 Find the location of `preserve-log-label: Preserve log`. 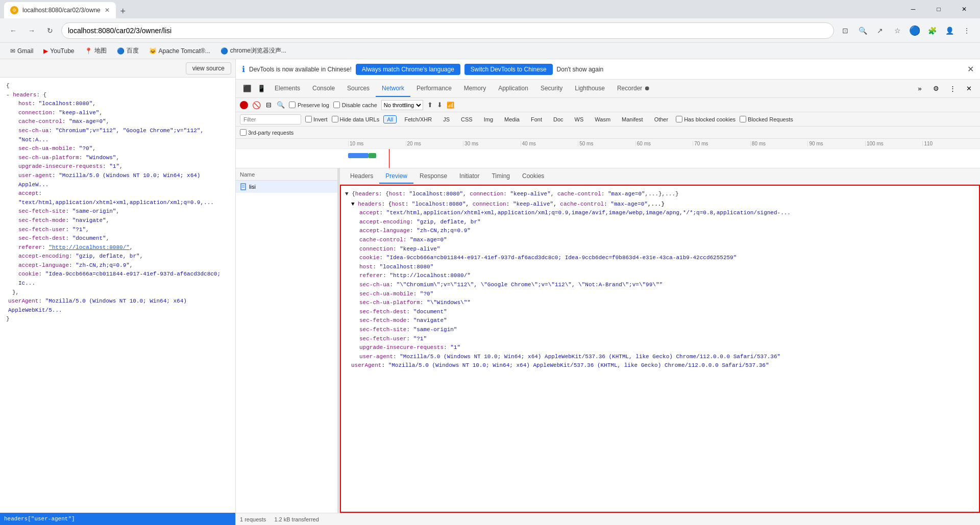

preserve-log-label: Preserve log is located at coordinates (309, 105).